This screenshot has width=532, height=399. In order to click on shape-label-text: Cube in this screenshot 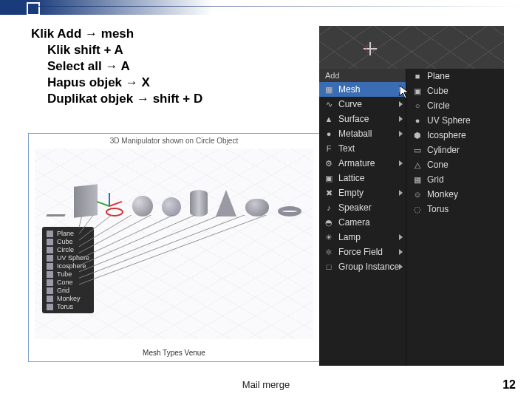, I will do `click(65, 242)`.